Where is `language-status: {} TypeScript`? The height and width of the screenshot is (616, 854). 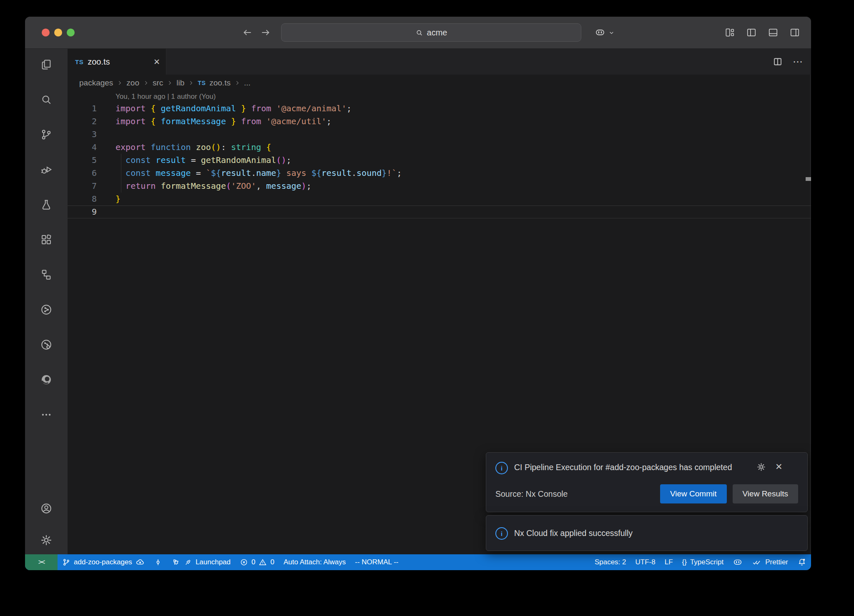 language-status: {} TypeScript is located at coordinates (703, 562).